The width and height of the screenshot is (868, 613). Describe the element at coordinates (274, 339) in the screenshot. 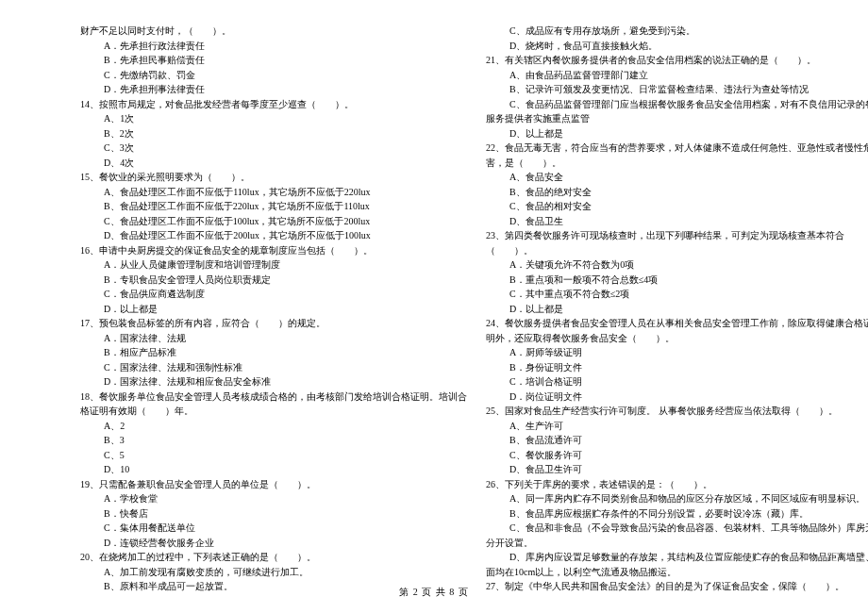

I see `text-line: A．国家法律、法规` at that location.